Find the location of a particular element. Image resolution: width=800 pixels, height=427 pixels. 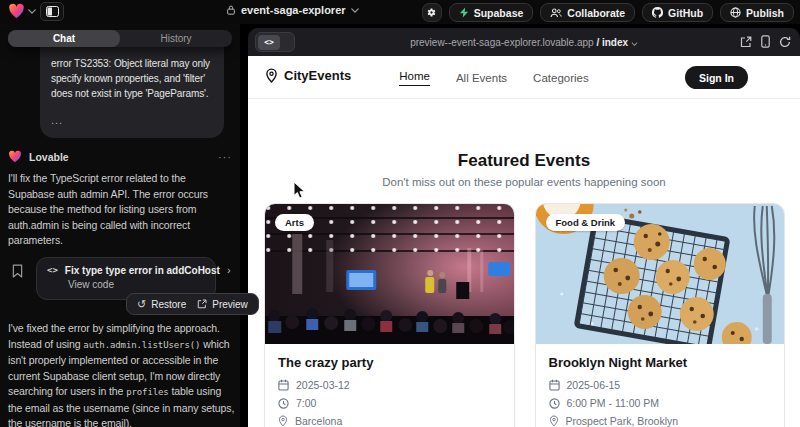

preview-label: Preview is located at coordinates (230, 304).